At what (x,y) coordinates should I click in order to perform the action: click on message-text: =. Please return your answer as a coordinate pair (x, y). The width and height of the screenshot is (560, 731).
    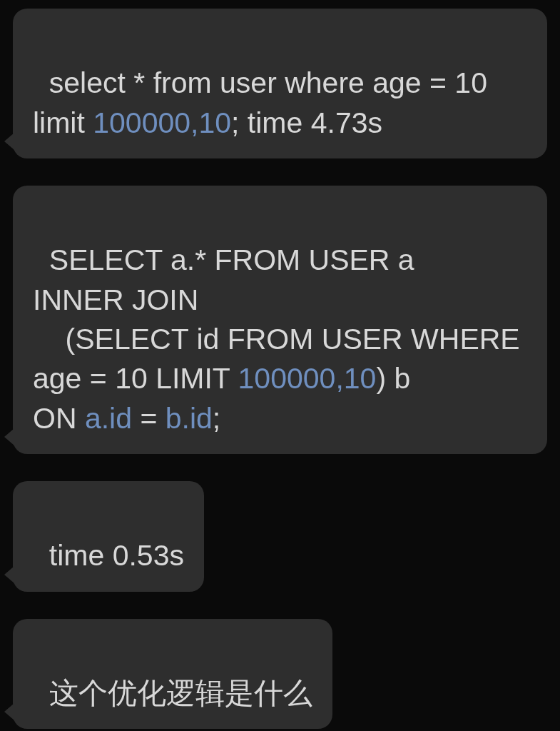
    Looking at the image, I should click on (148, 418).